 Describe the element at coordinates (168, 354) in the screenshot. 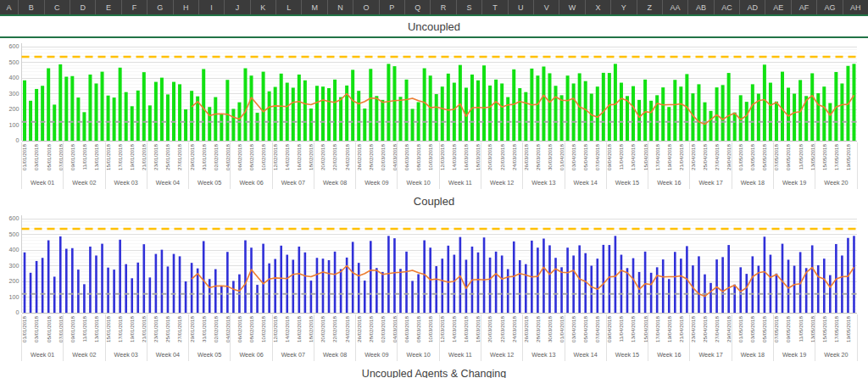

I see `svg-text: Week 04` at that location.